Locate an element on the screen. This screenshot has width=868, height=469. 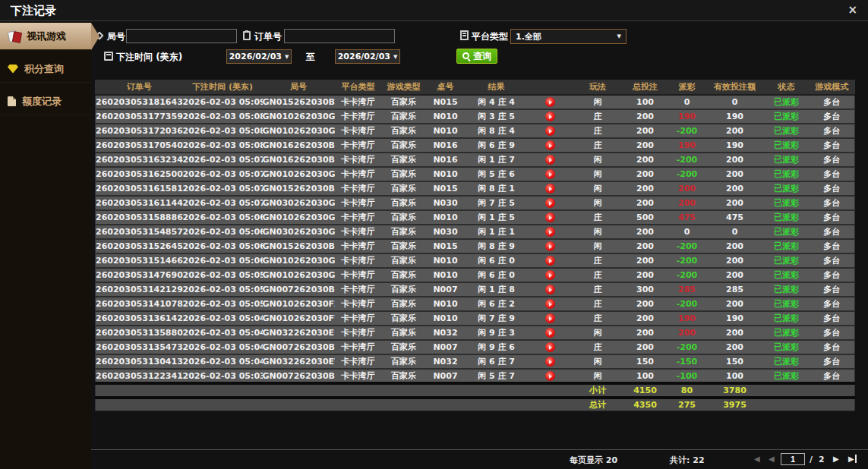
first-page-icon: ◀ is located at coordinates (757, 458).